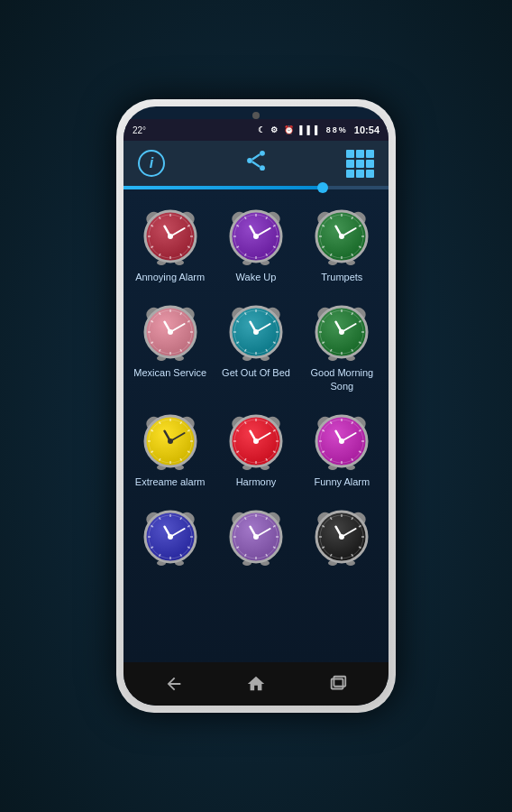 Image resolution: width=512 pixels, height=812 pixels. I want to click on status-time: 10:54, so click(367, 130).